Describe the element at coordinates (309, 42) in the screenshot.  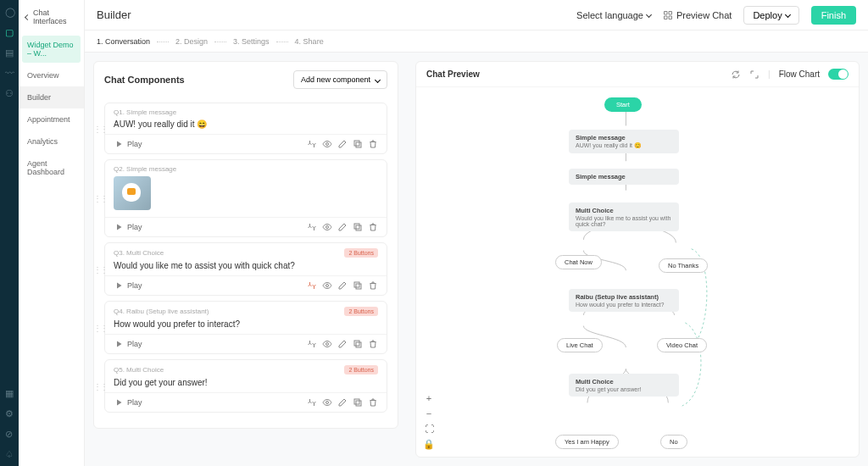
I see `step-share: 4. Share` at that location.